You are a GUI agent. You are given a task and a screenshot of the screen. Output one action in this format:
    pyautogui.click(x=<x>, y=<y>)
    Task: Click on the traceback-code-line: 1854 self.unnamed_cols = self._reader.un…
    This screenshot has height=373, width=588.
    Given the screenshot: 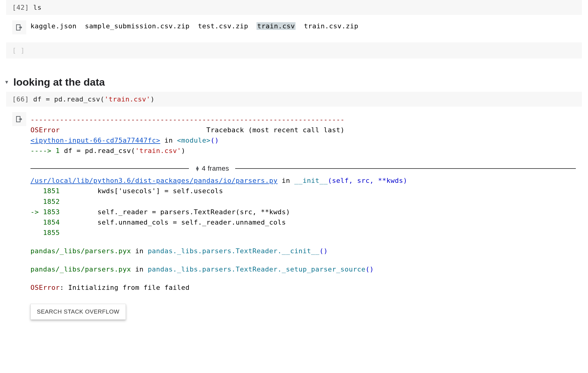 What is the action you would take?
    pyautogui.click(x=303, y=222)
    